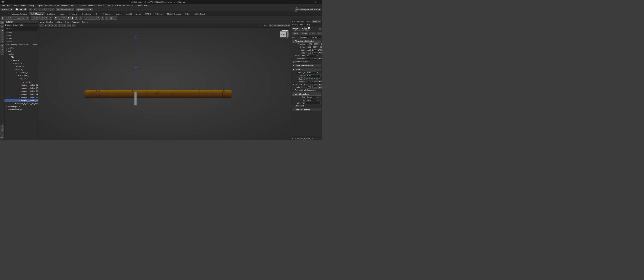  I want to click on show-button: Show, so click(312, 34).